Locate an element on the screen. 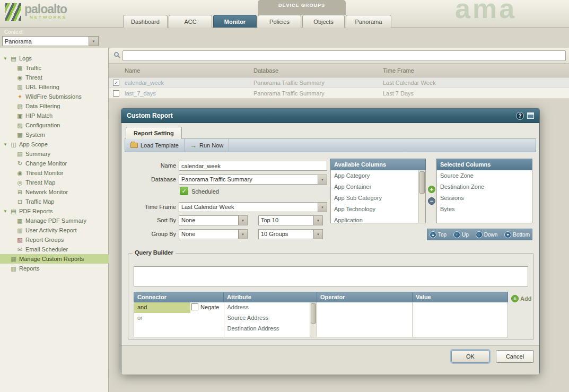 Image resolution: width=569 pixels, height=392 pixels. list-item: Source Zone is located at coordinates (485, 176).